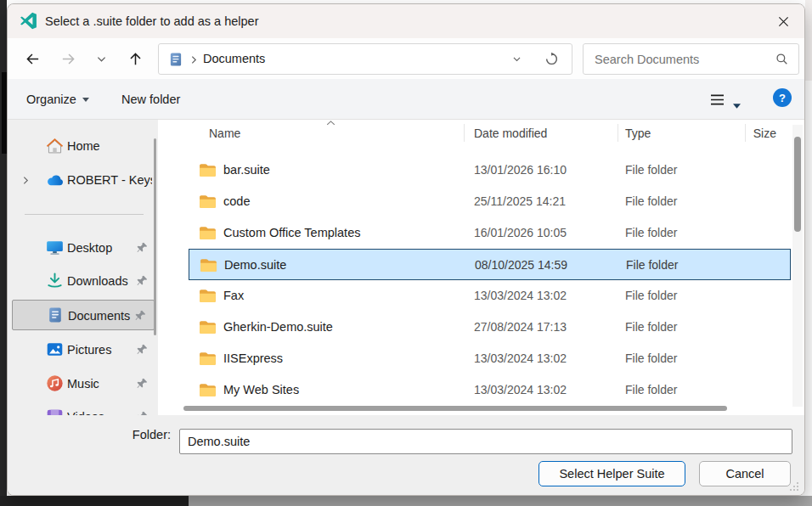 Image resolution: width=812 pixels, height=506 pixels. Describe the element at coordinates (516, 59) in the screenshot. I see `address-dropdown-button` at that location.